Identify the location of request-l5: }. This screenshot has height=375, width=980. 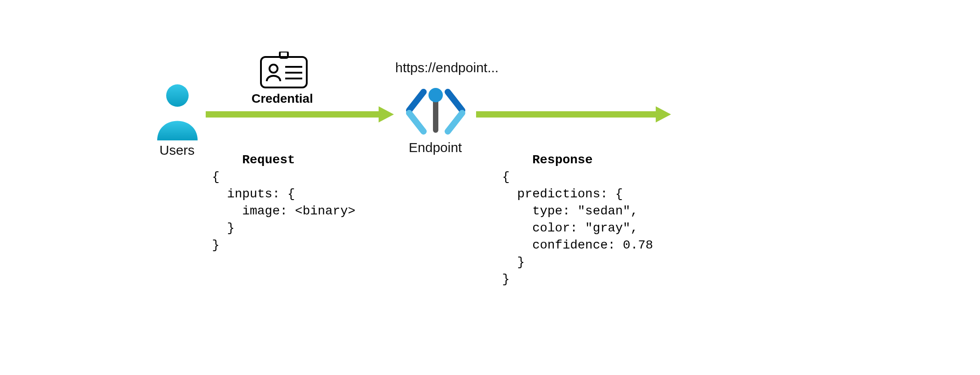
(216, 245).